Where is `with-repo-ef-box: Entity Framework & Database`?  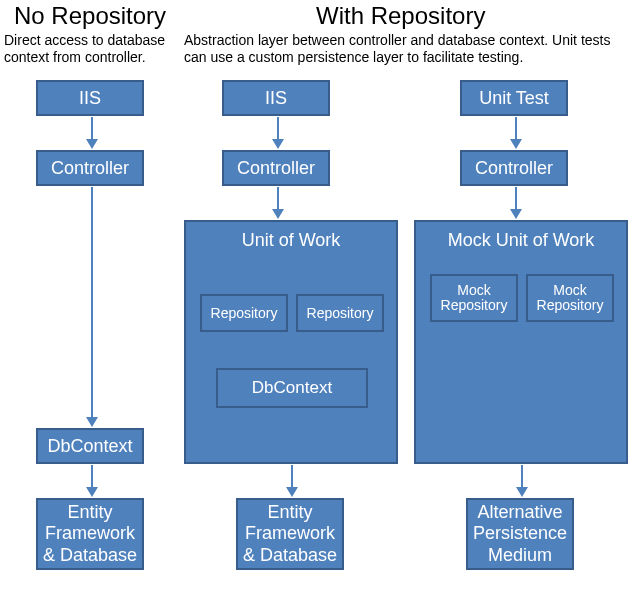
with-repo-ef-box: Entity Framework & Database is located at coordinates (290, 534).